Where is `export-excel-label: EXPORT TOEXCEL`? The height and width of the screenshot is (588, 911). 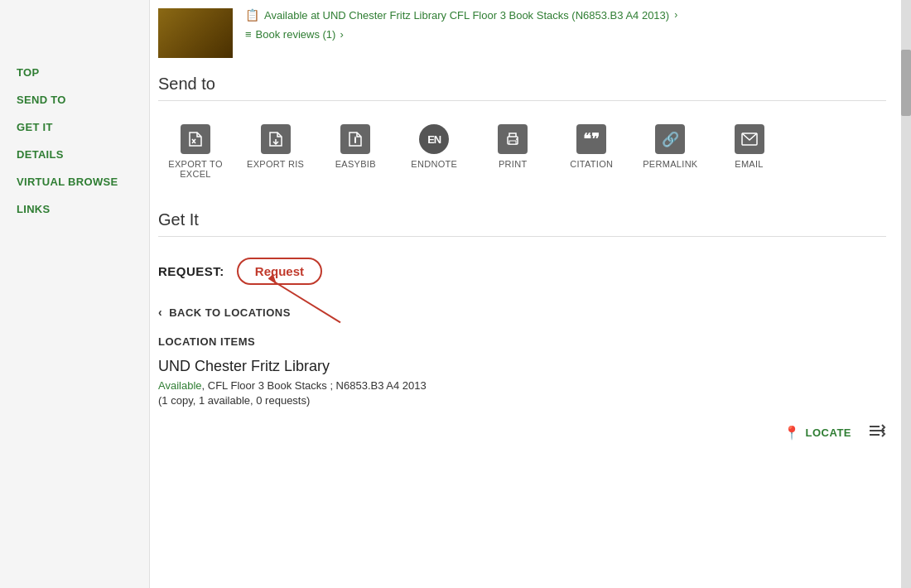 export-excel-label: EXPORT TOEXCEL is located at coordinates (195, 169).